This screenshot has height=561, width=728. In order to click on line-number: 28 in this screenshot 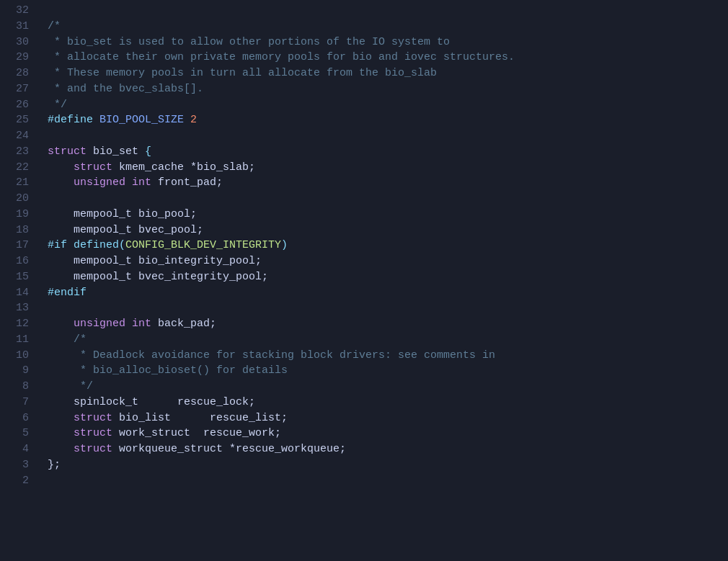, I will do `click(19, 73)`.